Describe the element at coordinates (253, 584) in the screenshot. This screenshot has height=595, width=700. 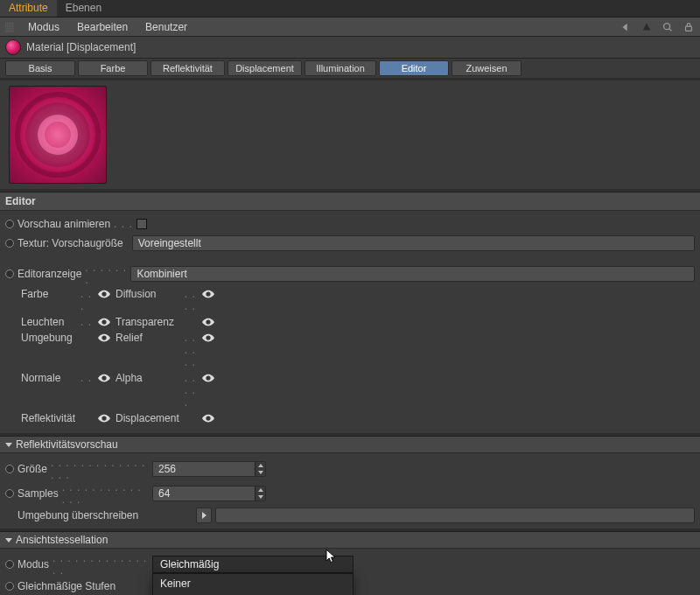
I see `tess-mode-dropdown-list: Keiner Gleichmäßig Projektiv` at that location.